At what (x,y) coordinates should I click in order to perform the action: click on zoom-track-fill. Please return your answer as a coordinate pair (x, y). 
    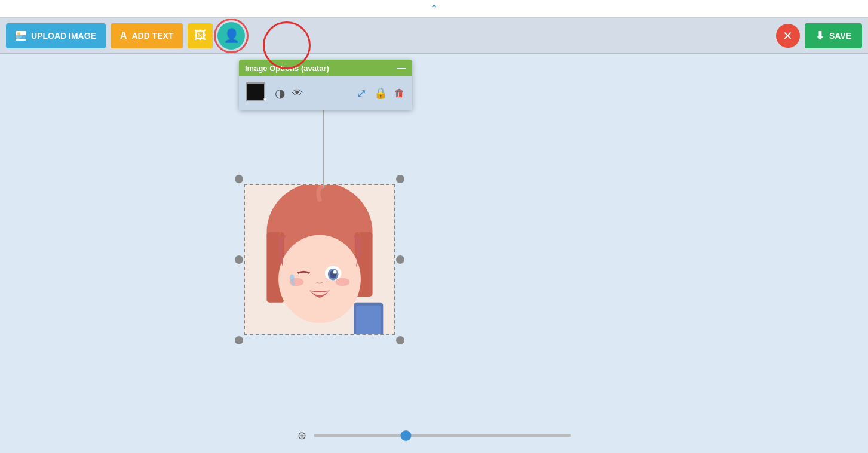
    Looking at the image, I should click on (360, 436).